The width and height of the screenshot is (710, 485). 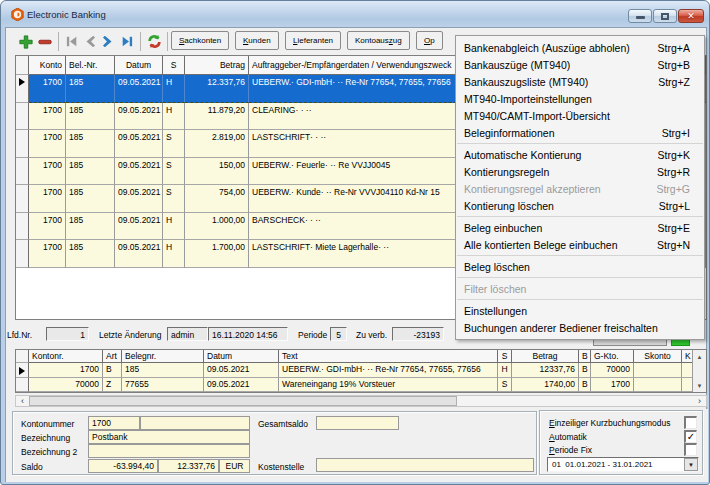 I want to click on refresh-icon, so click(x=154, y=42).